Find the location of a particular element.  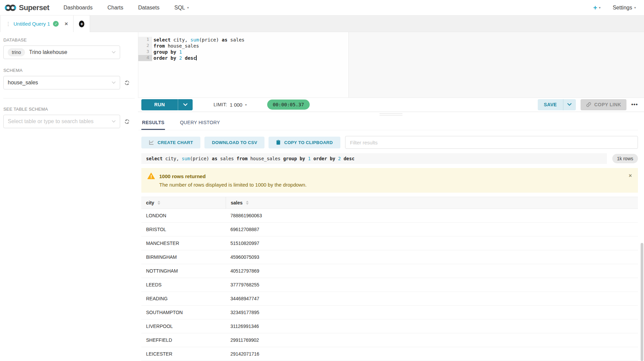

sql-token: group by is located at coordinates (165, 52).